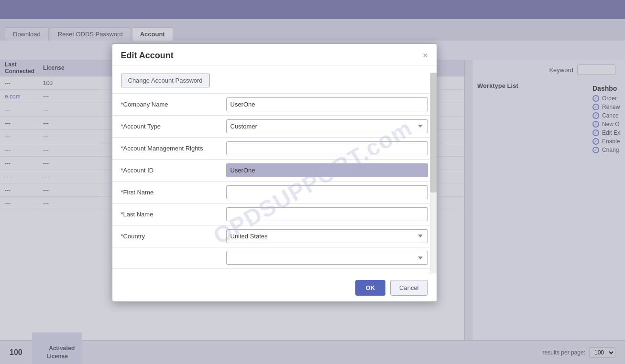 Image resolution: width=625 pixels, height=364 pixels. What do you see at coordinates (327, 236) in the screenshot?
I see `country-field: United States Canada United Kingdom Aust…` at bounding box center [327, 236].